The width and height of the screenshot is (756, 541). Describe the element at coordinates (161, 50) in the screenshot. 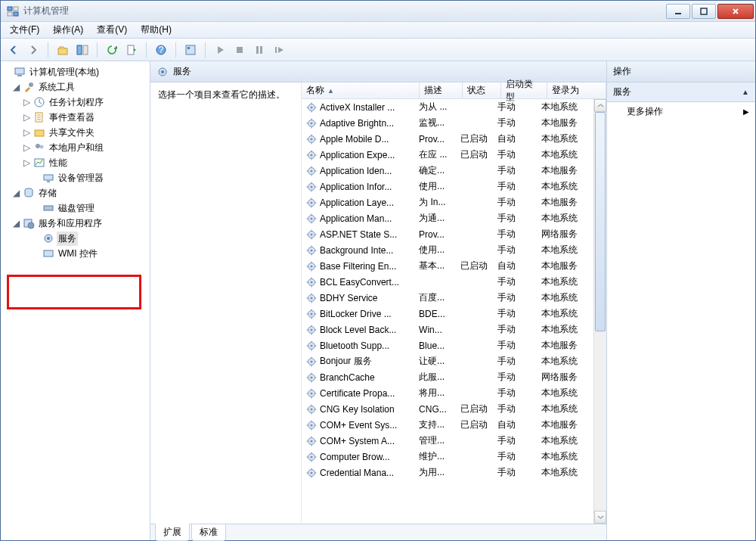

I see `help-button: ?` at that location.